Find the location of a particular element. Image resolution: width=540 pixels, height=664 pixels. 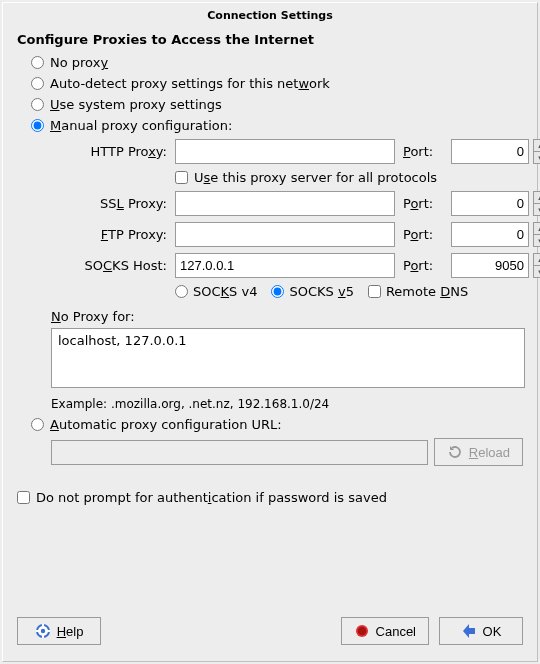

radio-manual-proxy: Manual proxy configuration: is located at coordinates (277, 126).